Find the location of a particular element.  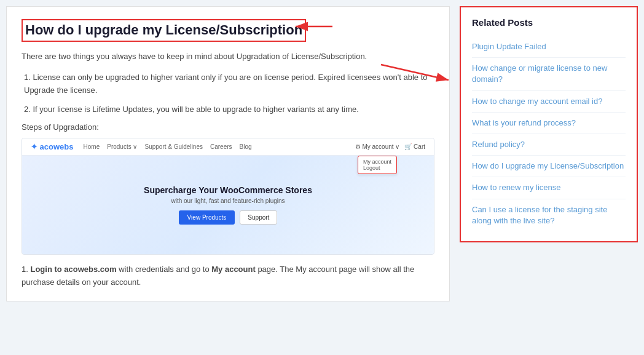

hero-buttons: View Products Support is located at coordinates (229, 218).